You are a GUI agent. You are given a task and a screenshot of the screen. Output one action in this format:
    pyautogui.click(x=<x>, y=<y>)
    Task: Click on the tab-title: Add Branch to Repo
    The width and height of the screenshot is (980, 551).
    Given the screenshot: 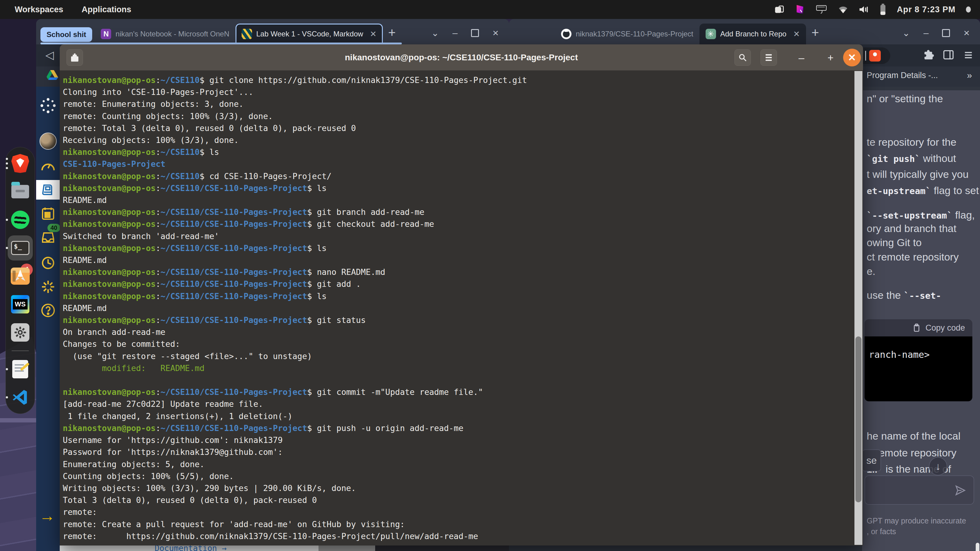 What is the action you would take?
    pyautogui.click(x=753, y=34)
    